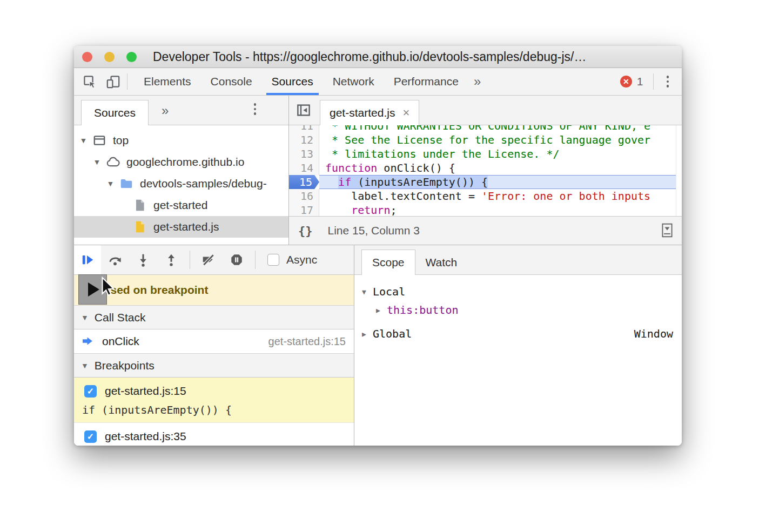 This screenshot has height=532, width=759. I want to click on property-name: this:, so click(403, 310).